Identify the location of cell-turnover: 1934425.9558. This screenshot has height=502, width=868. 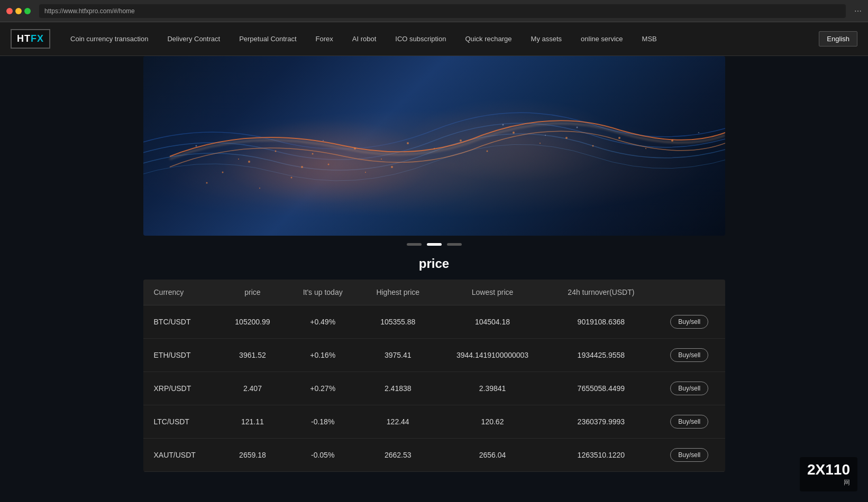
(601, 355).